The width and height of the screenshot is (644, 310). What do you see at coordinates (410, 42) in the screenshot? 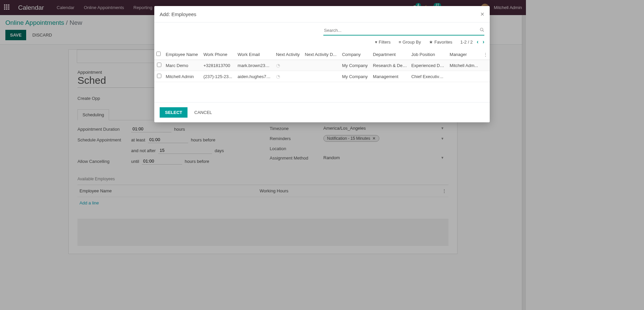
I see `groupby-button: ≡Group By` at bounding box center [410, 42].